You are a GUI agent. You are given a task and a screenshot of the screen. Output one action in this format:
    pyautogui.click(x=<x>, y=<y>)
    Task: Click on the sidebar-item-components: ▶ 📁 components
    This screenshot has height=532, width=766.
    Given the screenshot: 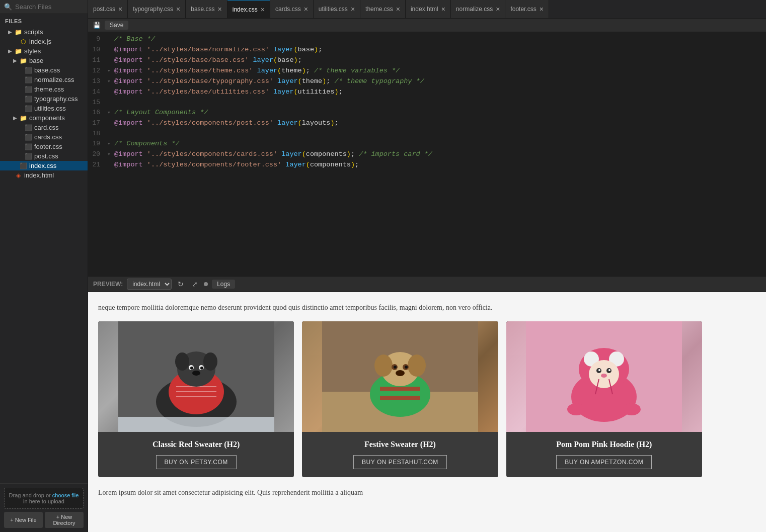 What is the action you would take?
    pyautogui.click(x=44, y=118)
    